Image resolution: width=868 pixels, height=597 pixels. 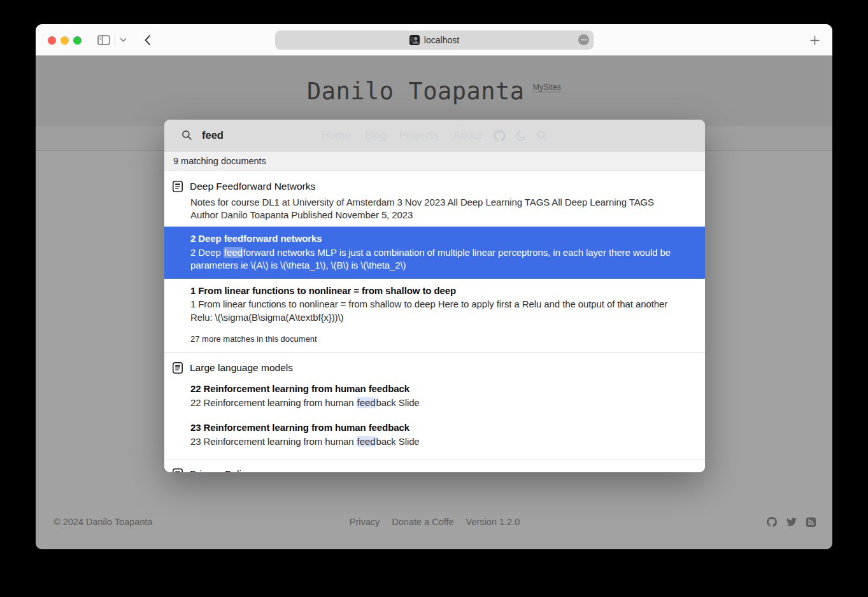 I want to click on toolbar-separator, so click(x=115, y=40).